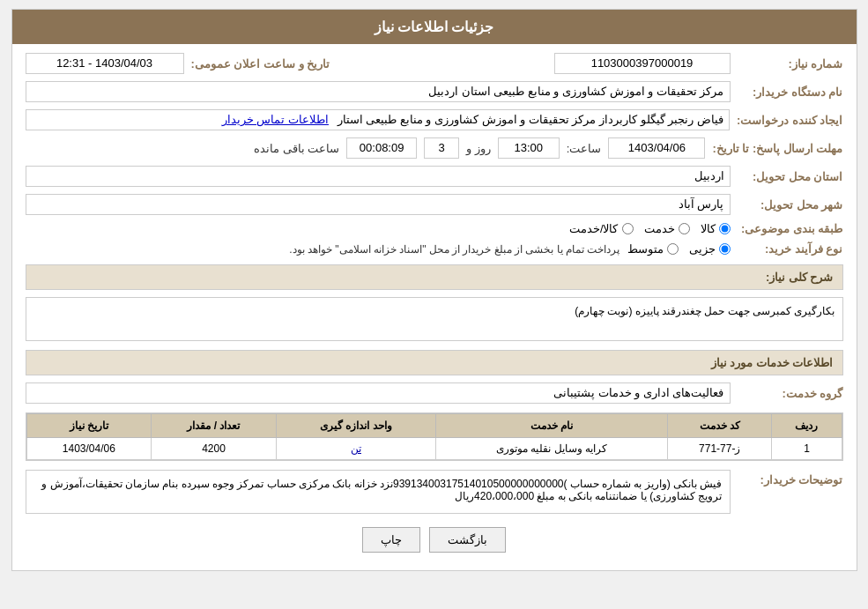 Image resolution: width=868 pixels, height=609 pixels. I want to click on notype-jozii: جزیی, so click(710, 249).